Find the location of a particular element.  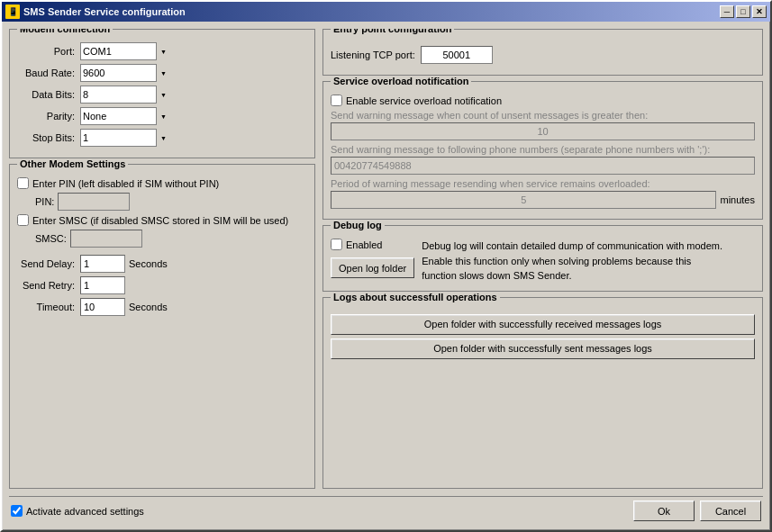

baud-select-container: 9600 19200 38400 57600 115200 ▼ is located at coordinates (125, 73).